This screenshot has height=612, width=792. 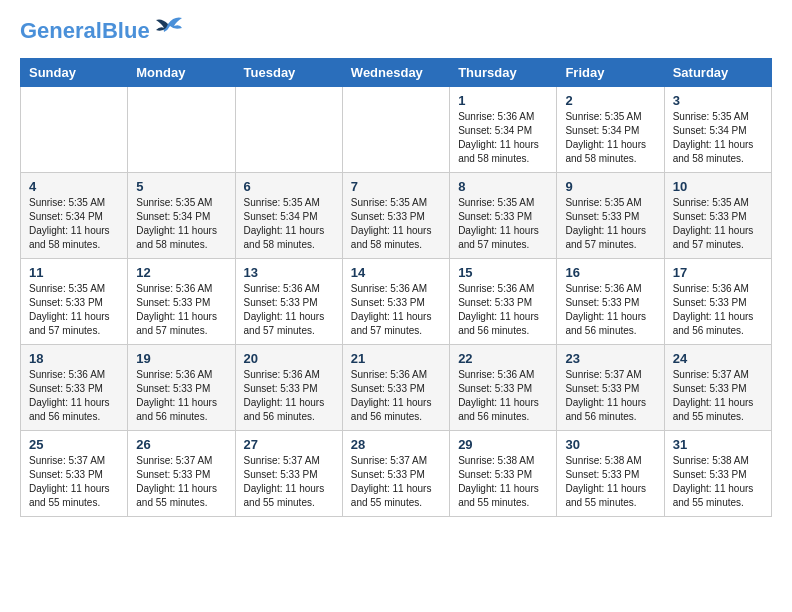 I want to click on column-header-monday: Monday, so click(x=182, y=73).